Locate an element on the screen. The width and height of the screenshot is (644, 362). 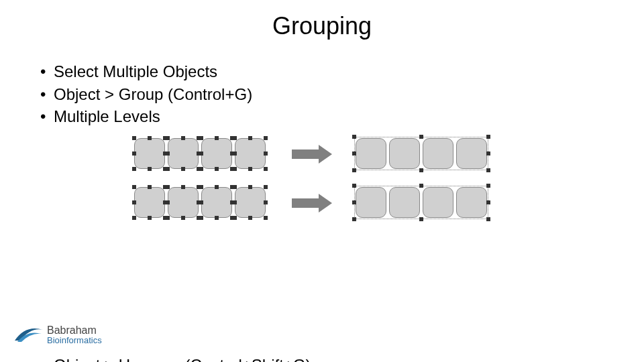
logo-text: Babraham Bioinformatics is located at coordinates (74, 335).